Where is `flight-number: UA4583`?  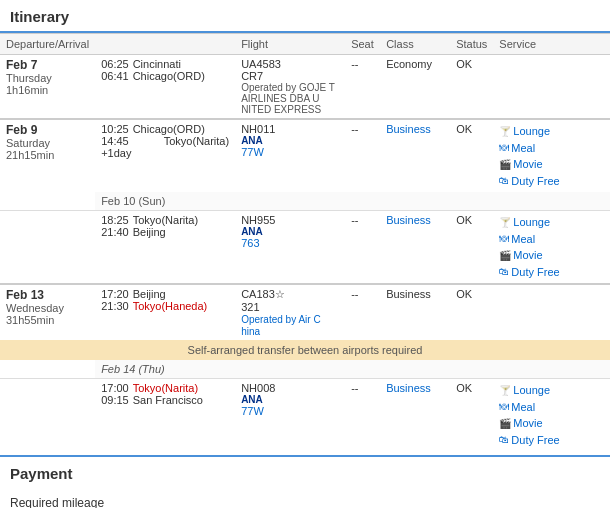 flight-number: UA4583 is located at coordinates (290, 64).